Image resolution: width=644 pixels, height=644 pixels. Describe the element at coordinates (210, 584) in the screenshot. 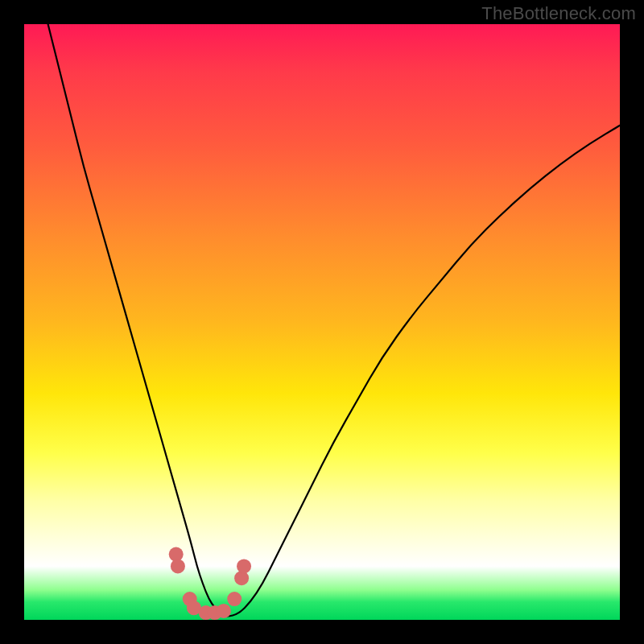

I see `curve-markers` at that location.